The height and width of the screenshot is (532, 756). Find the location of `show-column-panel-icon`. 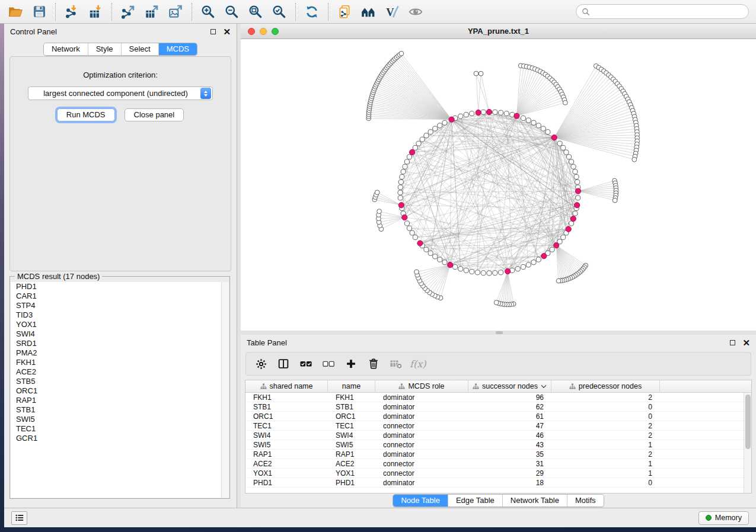

show-column-panel-icon is located at coordinates (283, 364).